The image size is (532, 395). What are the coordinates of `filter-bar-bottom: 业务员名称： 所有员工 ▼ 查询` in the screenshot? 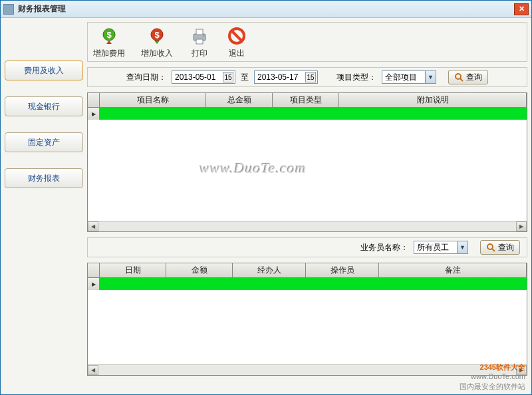 It's located at (307, 247).